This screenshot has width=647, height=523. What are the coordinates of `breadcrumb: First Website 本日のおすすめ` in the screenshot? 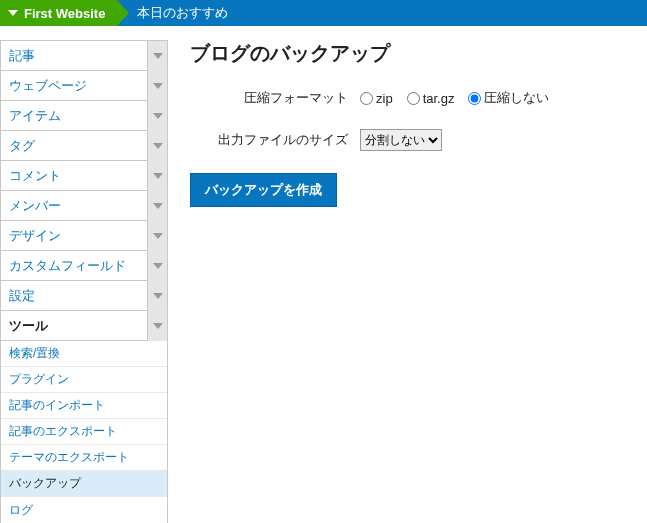 It's located at (324, 13).